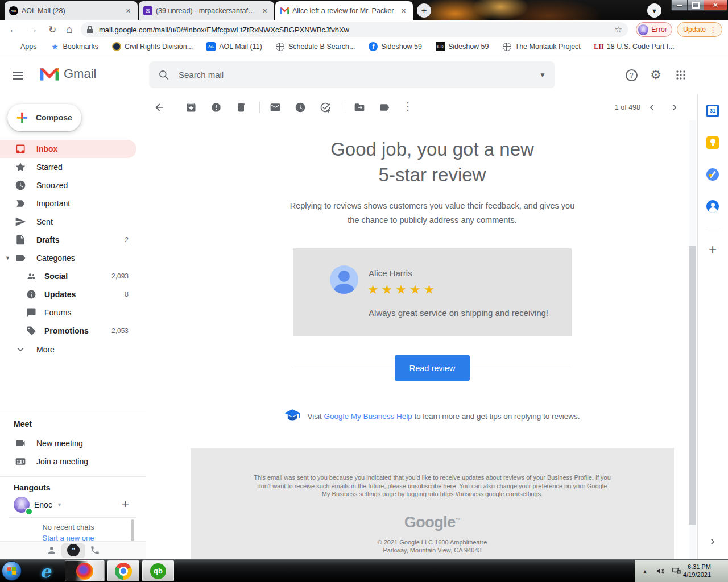 The height and width of the screenshot is (582, 728). I want to click on read-review-button: Read review, so click(432, 368).